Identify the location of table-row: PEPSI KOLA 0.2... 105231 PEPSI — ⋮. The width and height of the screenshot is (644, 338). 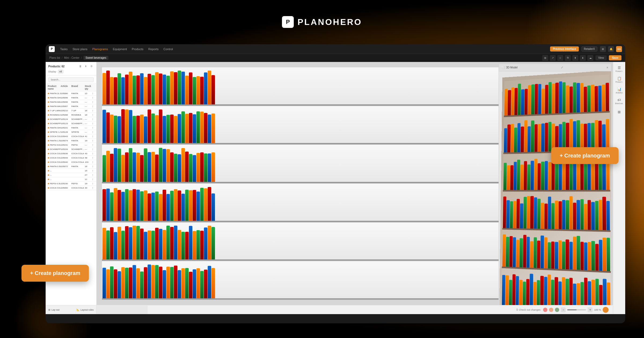
(71, 145).